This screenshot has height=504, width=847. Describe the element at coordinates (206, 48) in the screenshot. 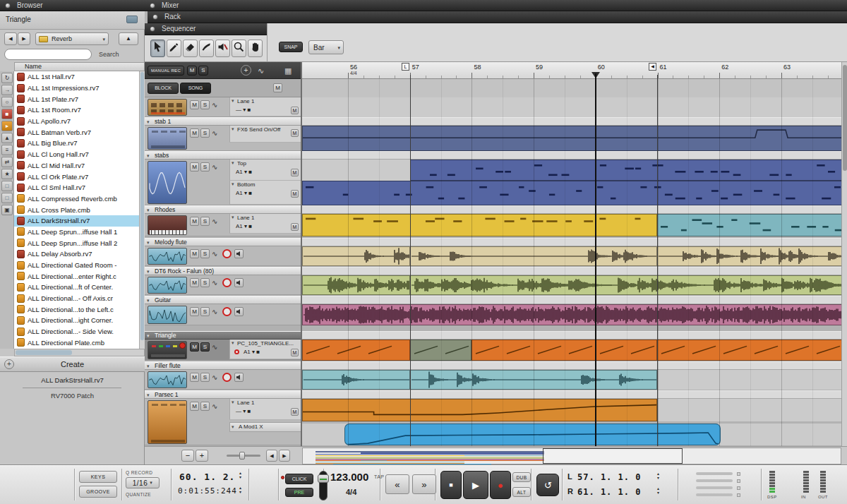

I see `tool-razor` at that location.